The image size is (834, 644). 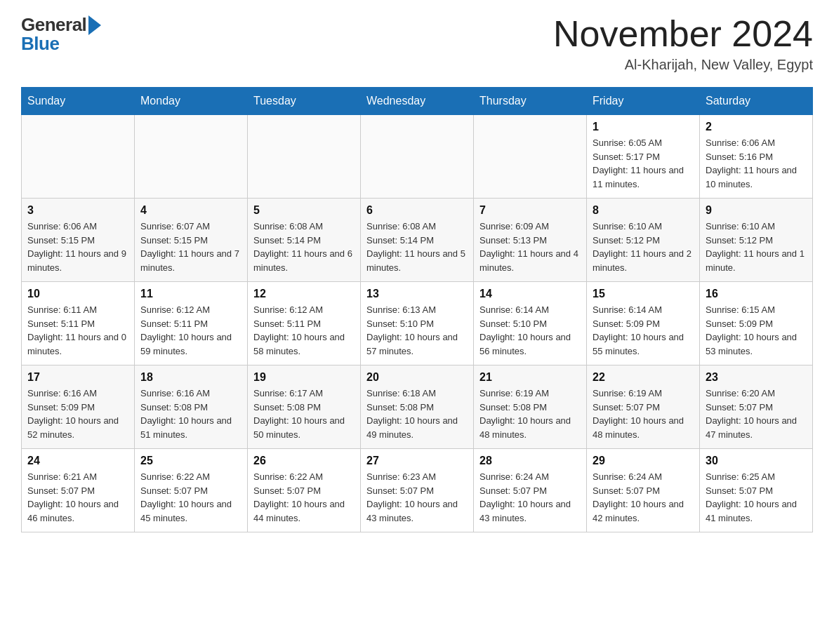 What do you see at coordinates (643, 240) in the screenshot?
I see `calendar-cell: 8Sunrise: 6:10 AMSunset: 5:12 PMDaylight…` at bounding box center [643, 240].